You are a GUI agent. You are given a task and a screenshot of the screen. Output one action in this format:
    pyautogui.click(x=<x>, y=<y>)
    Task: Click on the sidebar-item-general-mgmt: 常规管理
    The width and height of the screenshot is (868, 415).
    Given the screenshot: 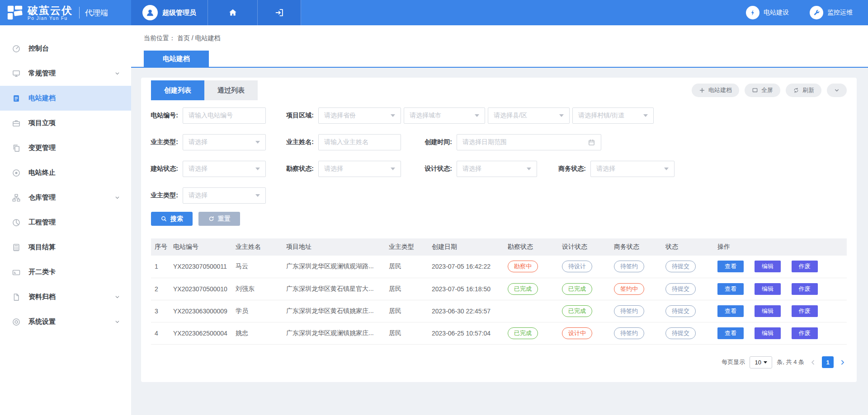 What is the action you would take?
    pyautogui.click(x=66, y=73)
    